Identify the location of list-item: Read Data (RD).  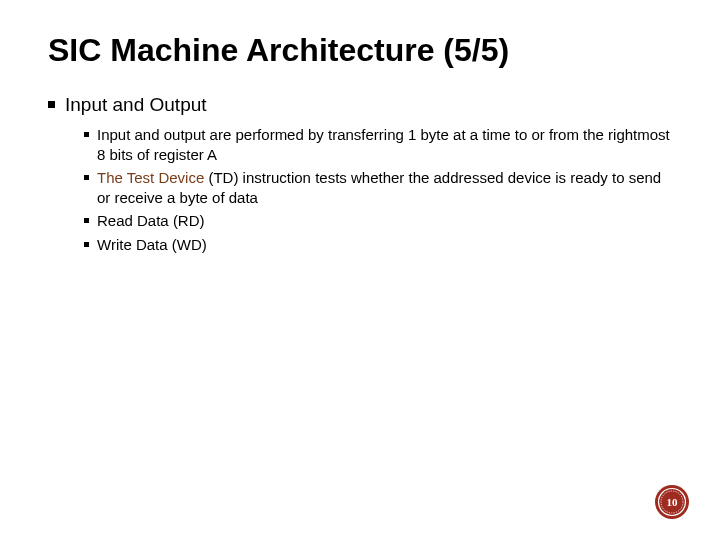
(378, 221).